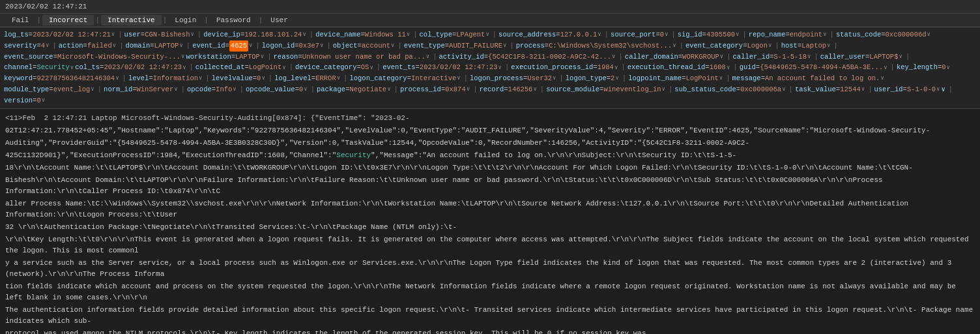 The image size is (980, 334). What do you see at coordinates (490, 168) in the screenshot?
I see `content-line-4: 18\r\n\tAccount Name:\t\tLAPTOP$\r\n\tAc…` at bounding box center [490, 168].